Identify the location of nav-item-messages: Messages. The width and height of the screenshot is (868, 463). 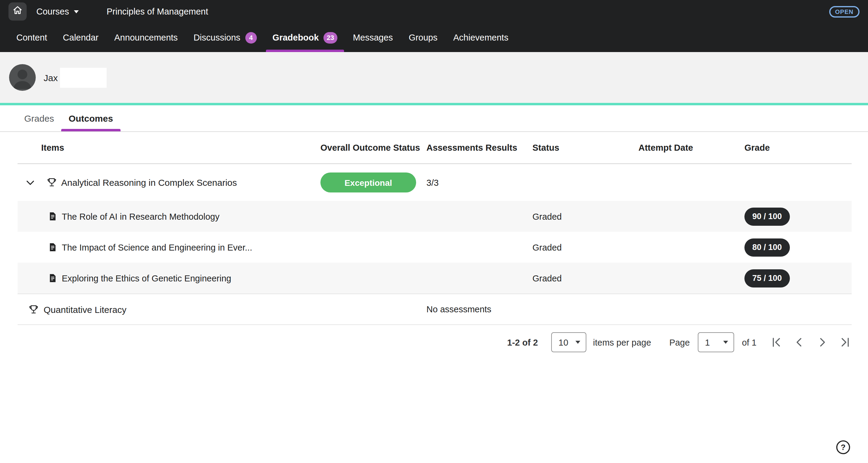
(373, 38).